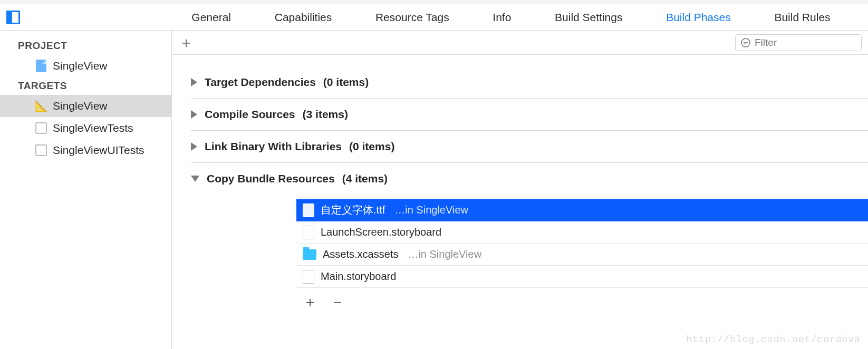  What do you see at coordinates (359, 276) in the screenshot?
I see `resource-name: Main.storyboard` at bounding box center [359, 276].